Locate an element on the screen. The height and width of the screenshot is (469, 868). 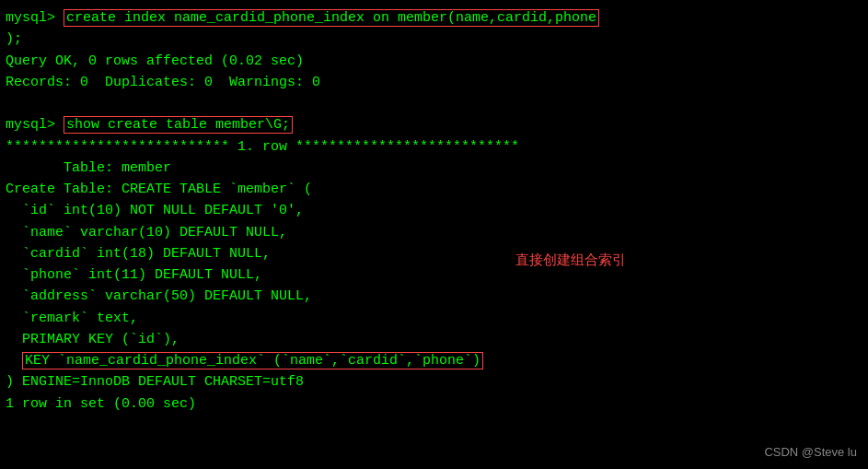
line-7: *************************** 1. row *****… is located at coordinates (434, 147).